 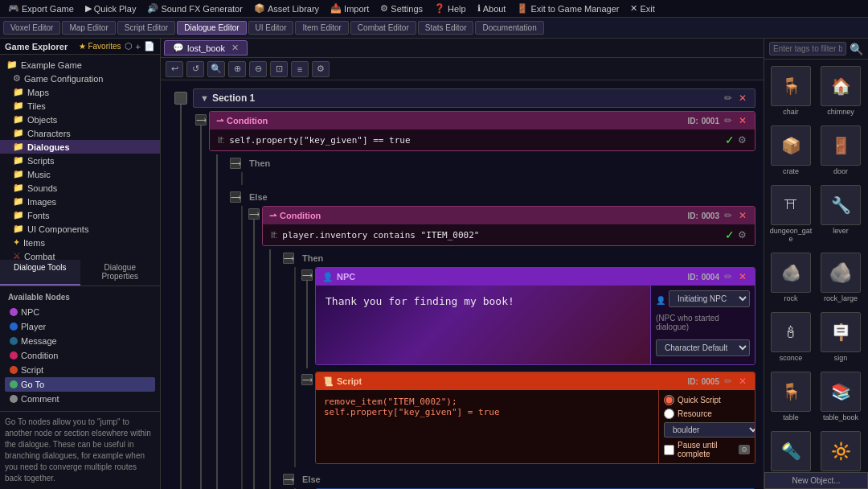 What do you see at coordinates (195, 69) in the screenshot?
I see `redo-btn: ↺` at bounding box center [195, 69].